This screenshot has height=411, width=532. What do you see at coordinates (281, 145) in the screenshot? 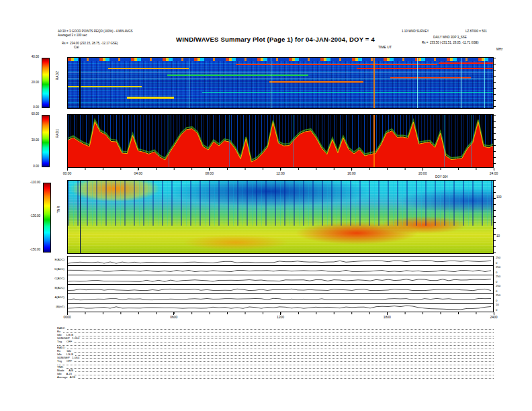
I see `burst-shape` at bounding box center [281, 145].